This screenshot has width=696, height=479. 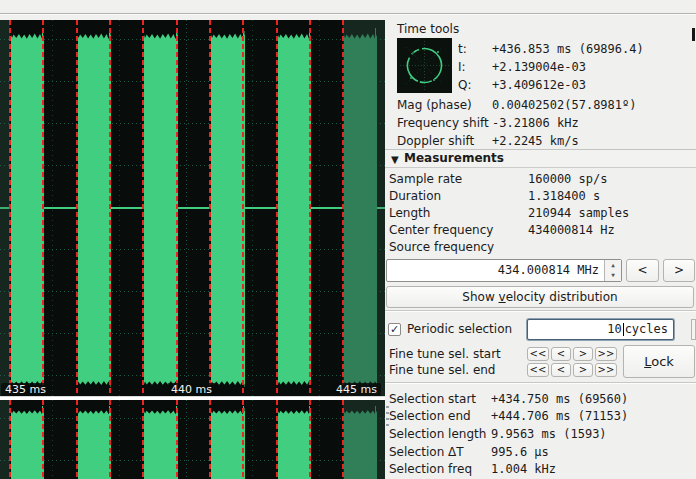 What do you see at coordinates (192, 440) in the screenshot?
I see `waveform-panel-lower` at bounding box center [192, 440].